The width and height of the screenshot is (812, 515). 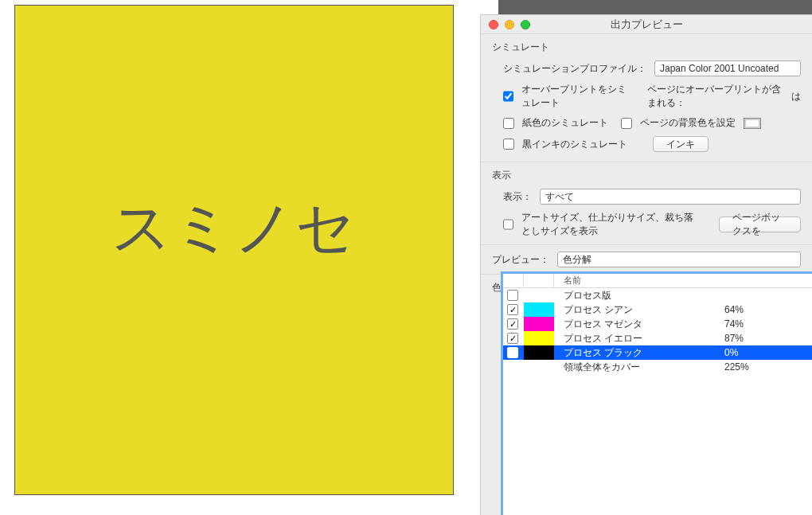 I want to click on overprint-checkbox, so click(x=508, y=96).